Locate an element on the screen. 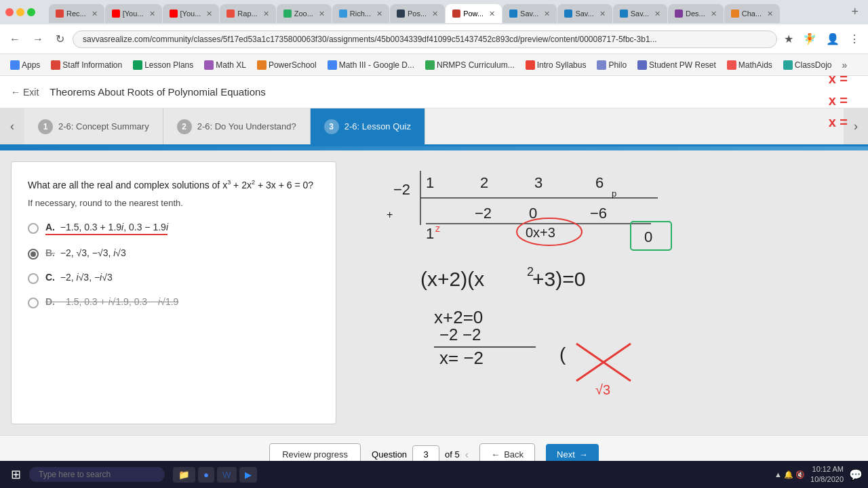 Image resolution: width=868 pixels, height=488 pixels. taskbar-search-input is located at coordinates (97, 474).